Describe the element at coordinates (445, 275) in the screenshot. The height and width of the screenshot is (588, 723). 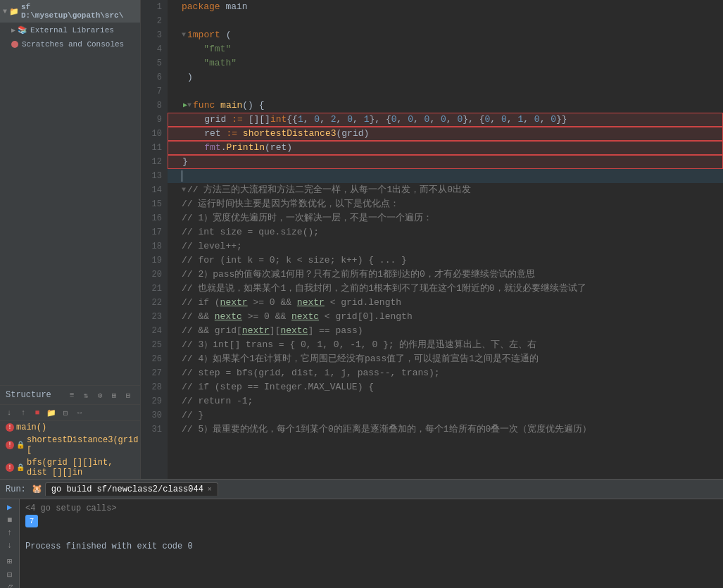
I see `code-line-20: // 2）pass的值每次减1何用？只有之前所有的1都到达的0，才有必要继续尝试…` at that location.